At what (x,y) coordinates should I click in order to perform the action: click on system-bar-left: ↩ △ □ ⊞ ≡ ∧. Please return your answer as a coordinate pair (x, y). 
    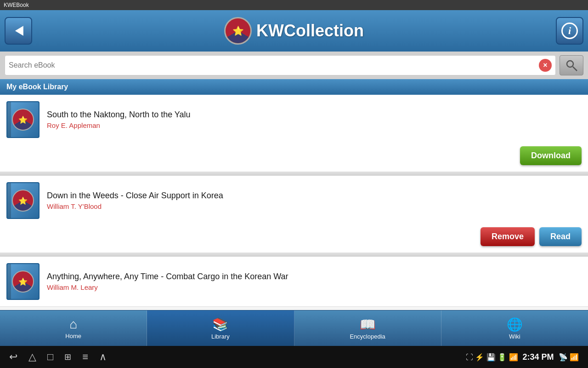
    Looking at the image, I should click on (58, 357).